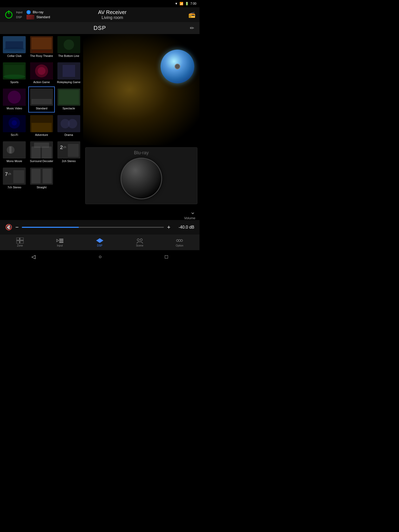 The width and height of the screenshot is (399, 532). I want to click on dsp-item-spectacle: Spectacle, so click(69, 99).